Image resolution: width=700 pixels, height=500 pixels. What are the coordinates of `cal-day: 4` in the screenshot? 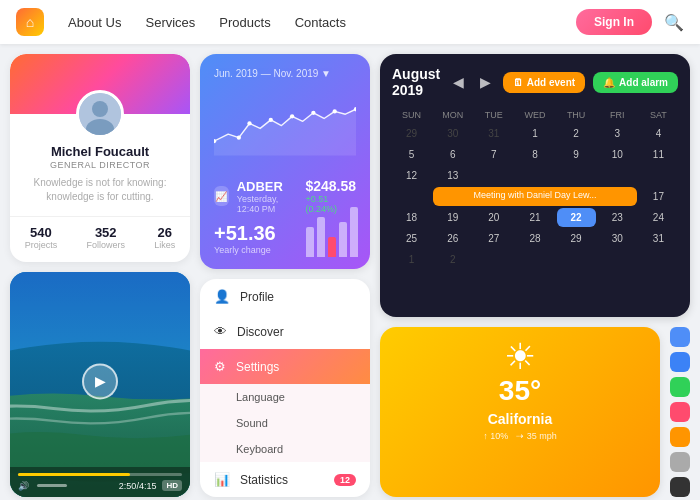 It's located at (658, 134).